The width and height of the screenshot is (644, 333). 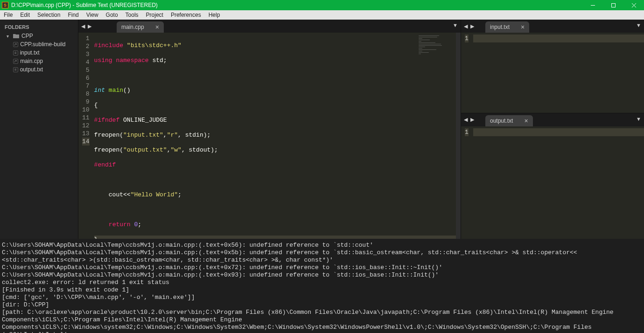 I want to click on window-title: D:\CPP\main.cpp (CPP) - Sublime Text (UN…, so click(x=297, y=5).